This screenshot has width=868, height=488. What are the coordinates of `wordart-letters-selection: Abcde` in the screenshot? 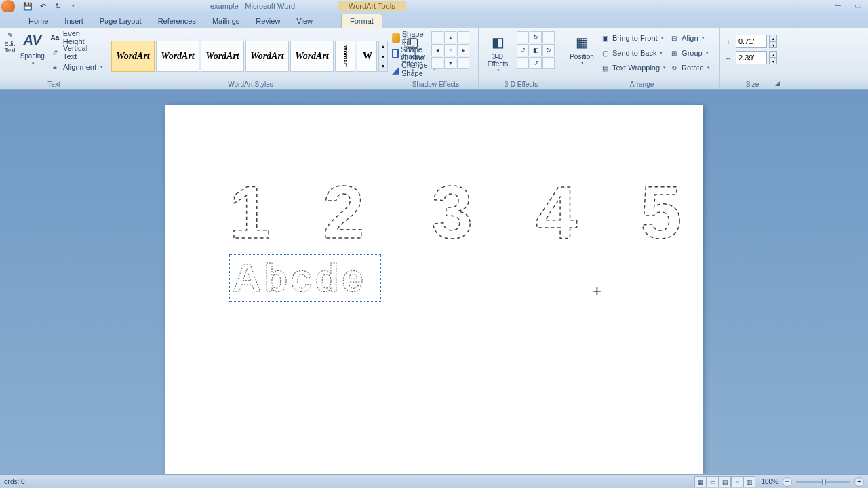 It's located at (305, 278).